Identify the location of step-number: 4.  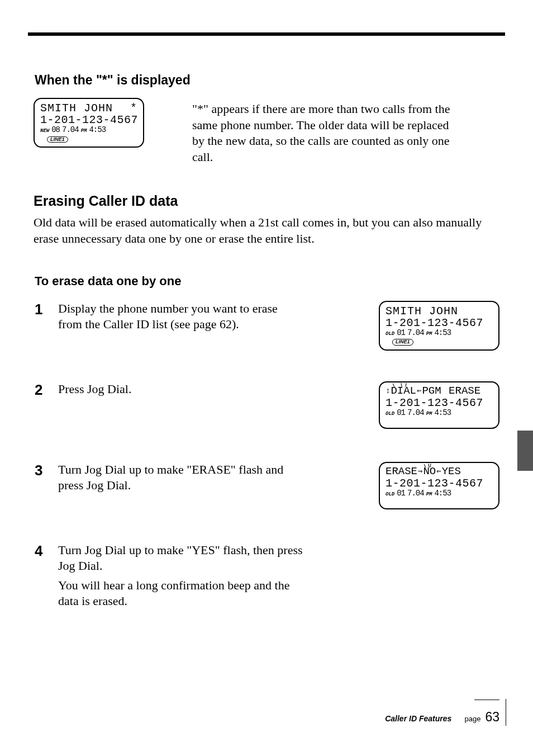
(46, 551).